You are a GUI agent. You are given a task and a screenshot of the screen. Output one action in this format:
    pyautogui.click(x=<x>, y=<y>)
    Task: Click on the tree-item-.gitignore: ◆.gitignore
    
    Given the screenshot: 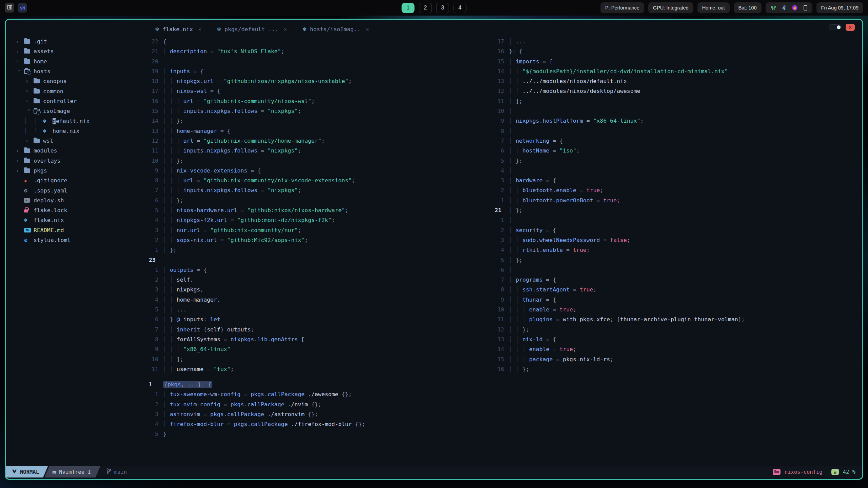 What is the action you would take?
    pyautogui.click(x=82, y=180)
    